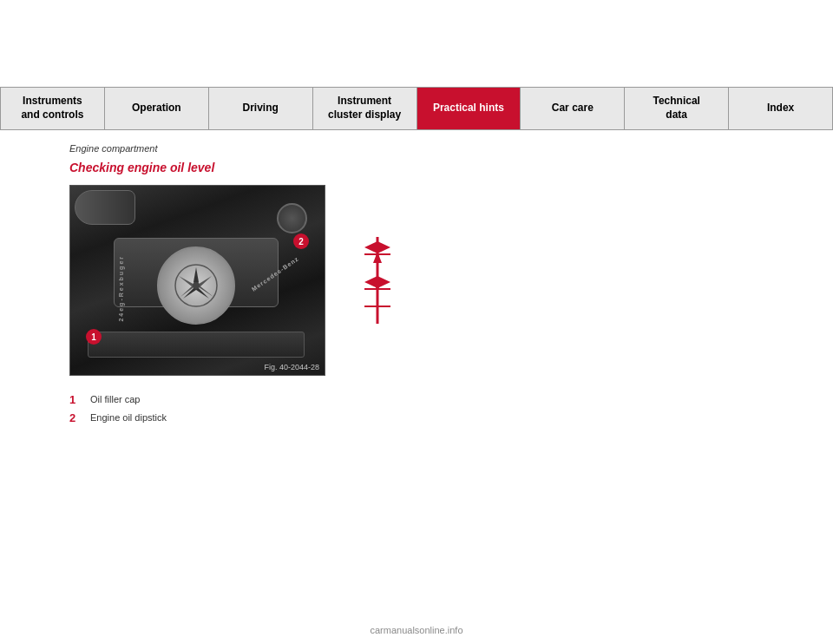  What do you see at coordinates (416, 108) in the screenshot?
I see `navigation-bar: Instruments and controls Operation Drivi…` at bounding box center [416, 108].